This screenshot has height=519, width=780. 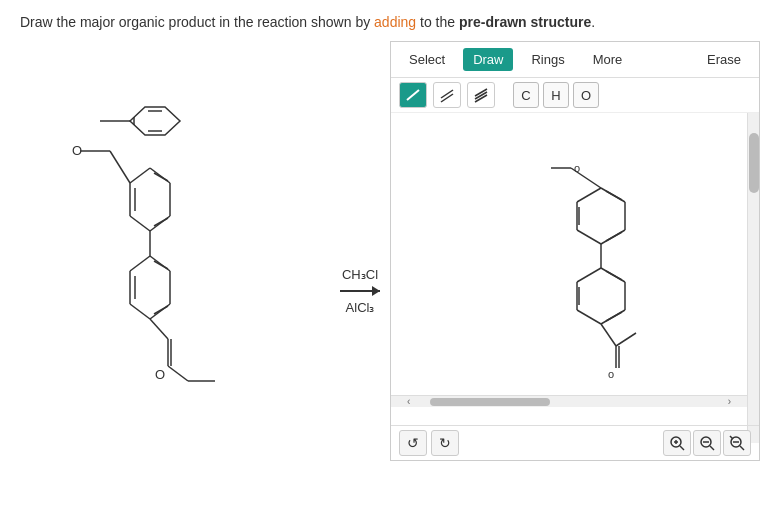 I want to click on carbon-button: C, so click(x=526, y=95).